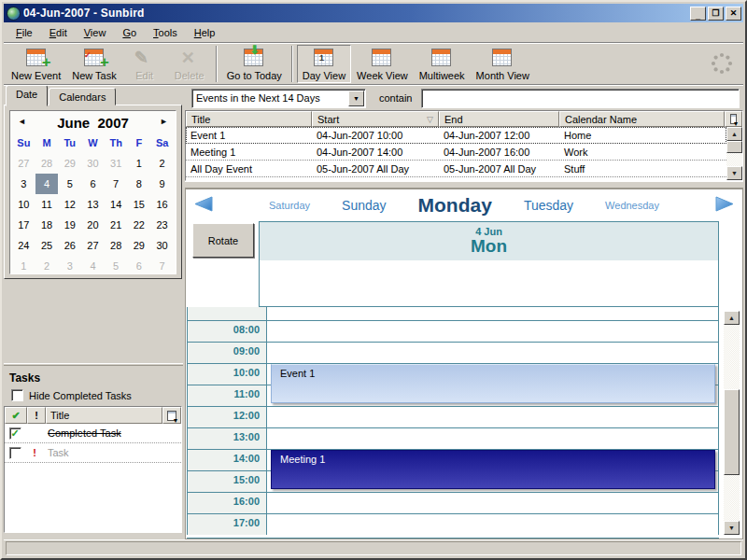  I want to click on nav-day-saturday: Saturday, so click(289, 205).